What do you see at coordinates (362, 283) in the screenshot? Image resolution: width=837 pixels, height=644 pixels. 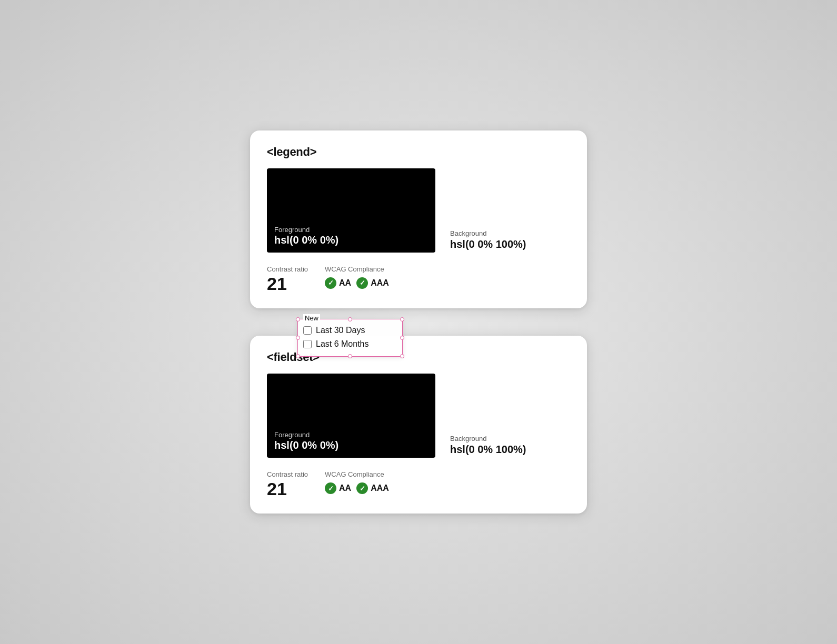 I see `legend-aaa-check-icon` at bounding box center [362, 283].